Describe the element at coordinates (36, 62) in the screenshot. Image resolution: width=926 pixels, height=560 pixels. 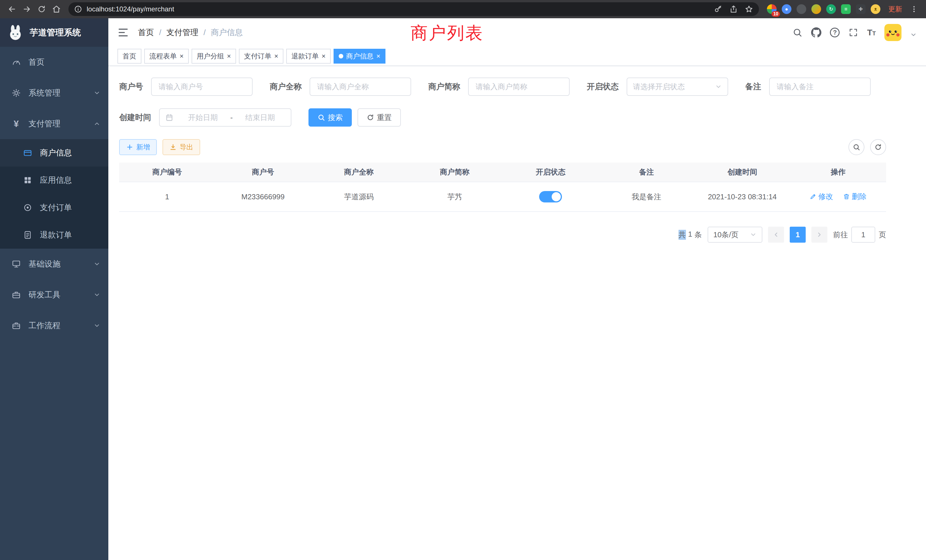
I see `sidebar-item-label: 首页` at that location.